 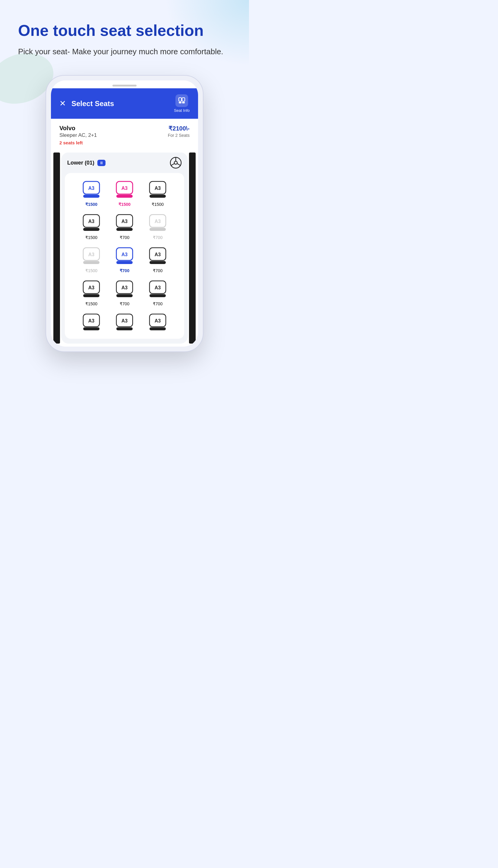 What do you see at coordinates (179, 131) in the screenshot?
I see `price-section: ₹2100\- For 2 Seats` at bounding box center [179, 131].